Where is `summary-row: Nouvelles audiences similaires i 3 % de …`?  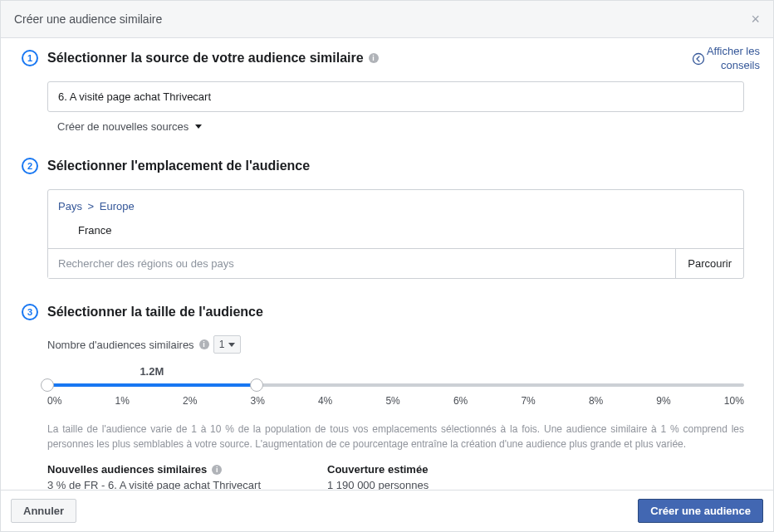
summary-row: Nouvelles audiences similaires i 3 % de … is located at coordinates (395, 477).